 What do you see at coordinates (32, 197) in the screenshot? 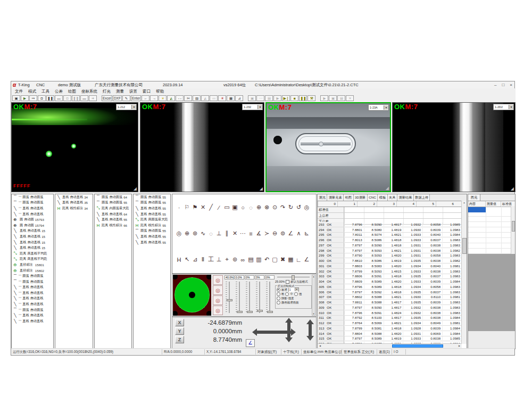
I see `list-item: ⌒***圆弧自动圆弧` at bounding box center [32, 197].